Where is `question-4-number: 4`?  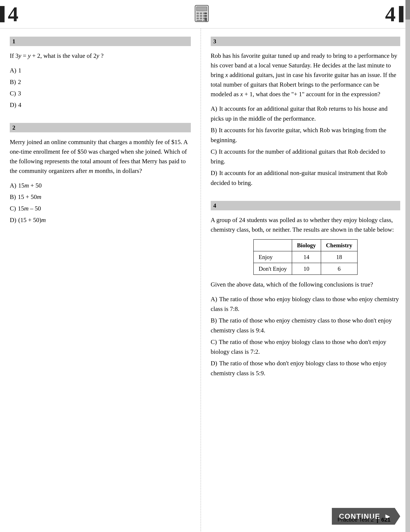
question-4-number: 4 is located at coordinates (305, 206).